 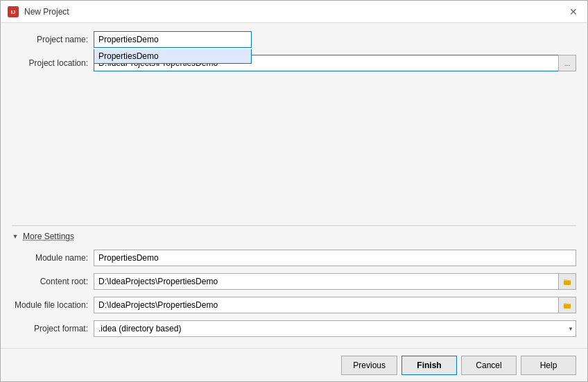 What do you see at coordinates (567, 281) in the screenshot?
I see `folder-icon` at bounding box center [567, 281].